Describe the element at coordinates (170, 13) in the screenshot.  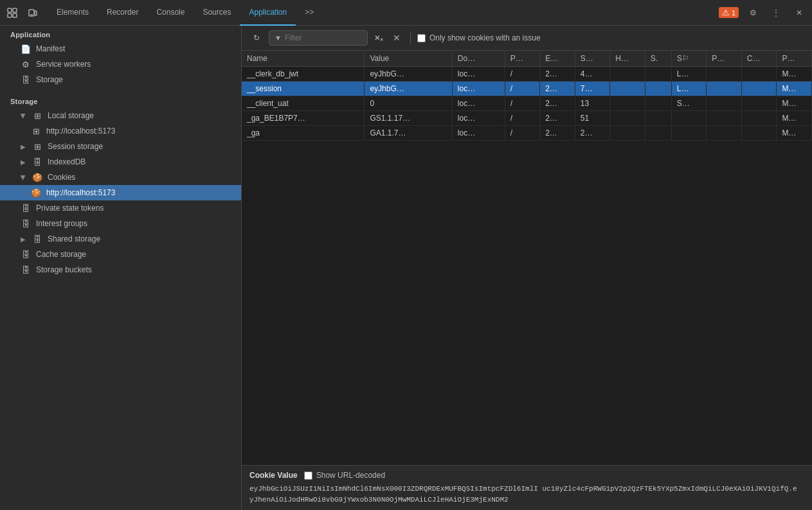
I see `tab-console: Console` at that location.